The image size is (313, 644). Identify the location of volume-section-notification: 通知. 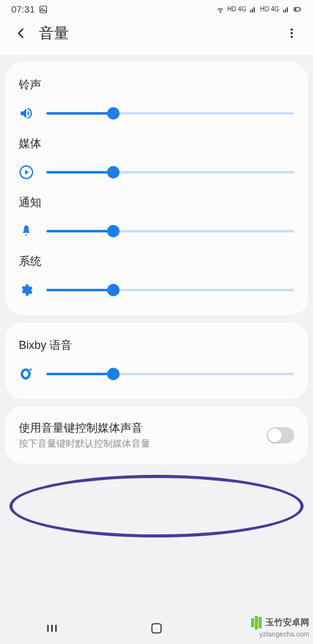
(156, 221).